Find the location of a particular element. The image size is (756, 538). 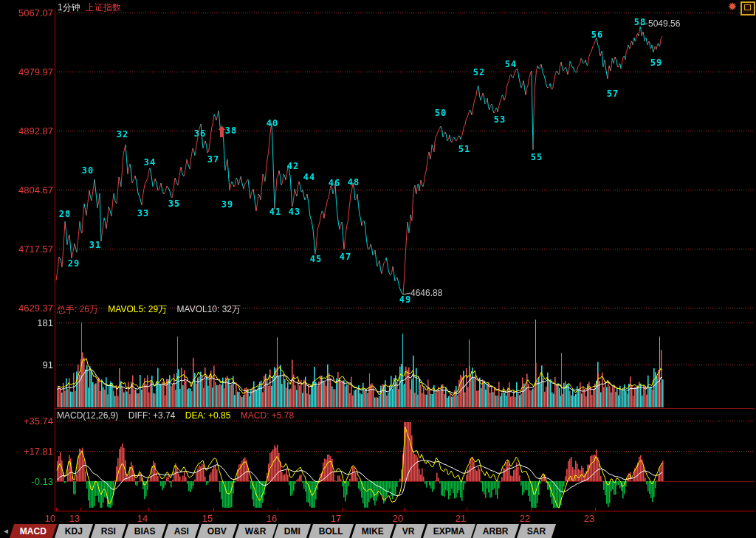

tab-kdj: KDJ is located at coordinates (74, 531).